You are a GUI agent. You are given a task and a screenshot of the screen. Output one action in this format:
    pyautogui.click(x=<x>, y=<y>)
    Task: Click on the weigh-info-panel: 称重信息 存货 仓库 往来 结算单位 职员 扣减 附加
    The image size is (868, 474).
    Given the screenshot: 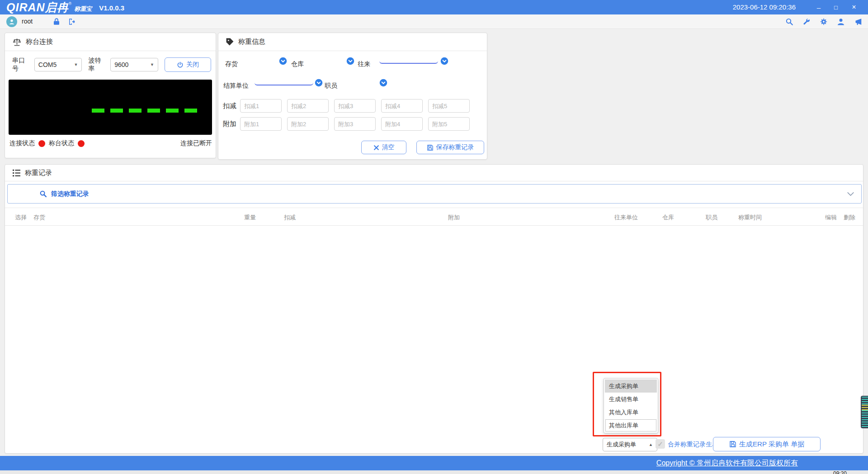 What is the action you would take?
    pyautogui.click(x=353, y=96)
    